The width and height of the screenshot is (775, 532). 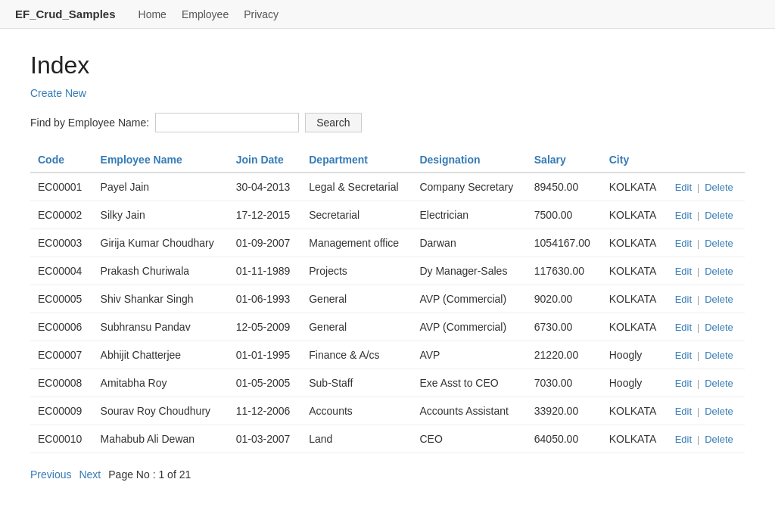 I want to click on cell-code: EC00004, so click(x=62, y=271).